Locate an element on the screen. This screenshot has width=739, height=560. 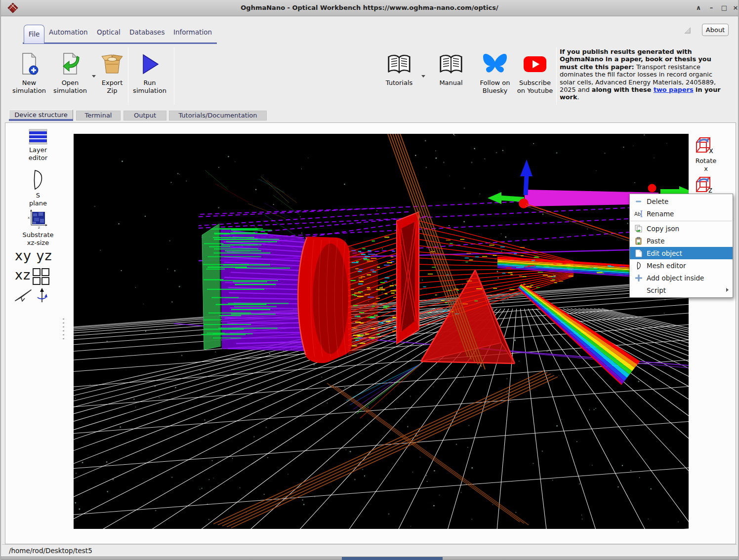
export-zip-button: Export Zip is located at coordinates (112, 73).